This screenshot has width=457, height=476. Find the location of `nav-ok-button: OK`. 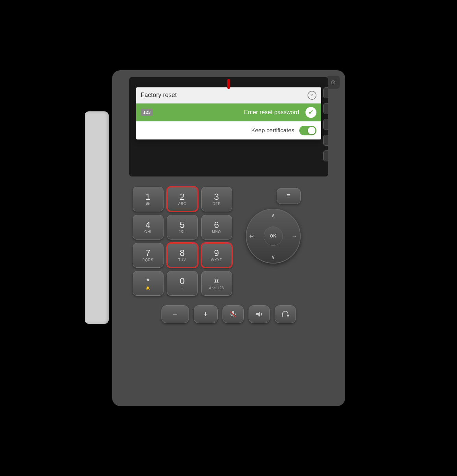

nav-ok-button: OK is located at coordinates (273, 236).